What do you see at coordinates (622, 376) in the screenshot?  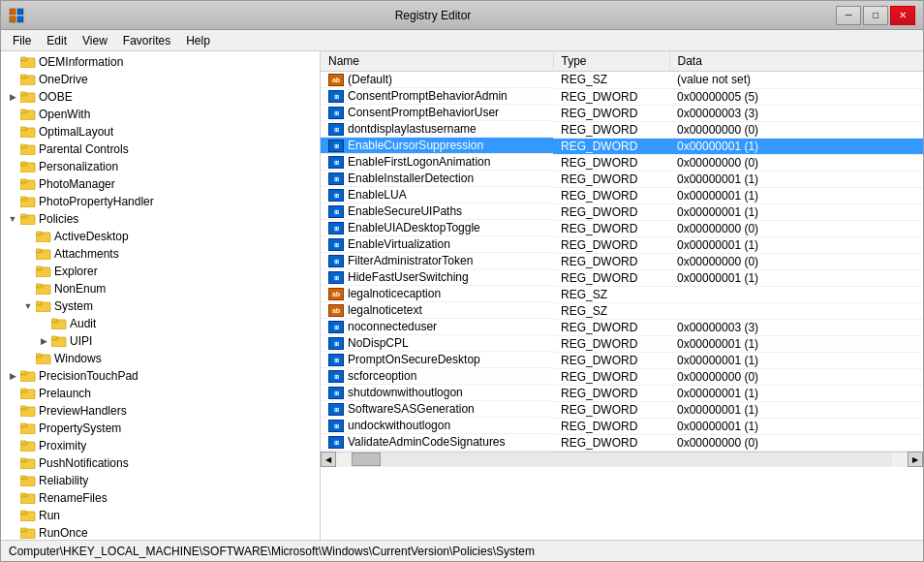 I see `table-row: ⊞scforceoptionREG_DWORD0x00000000 (0)` at bounding box center [622, 376].